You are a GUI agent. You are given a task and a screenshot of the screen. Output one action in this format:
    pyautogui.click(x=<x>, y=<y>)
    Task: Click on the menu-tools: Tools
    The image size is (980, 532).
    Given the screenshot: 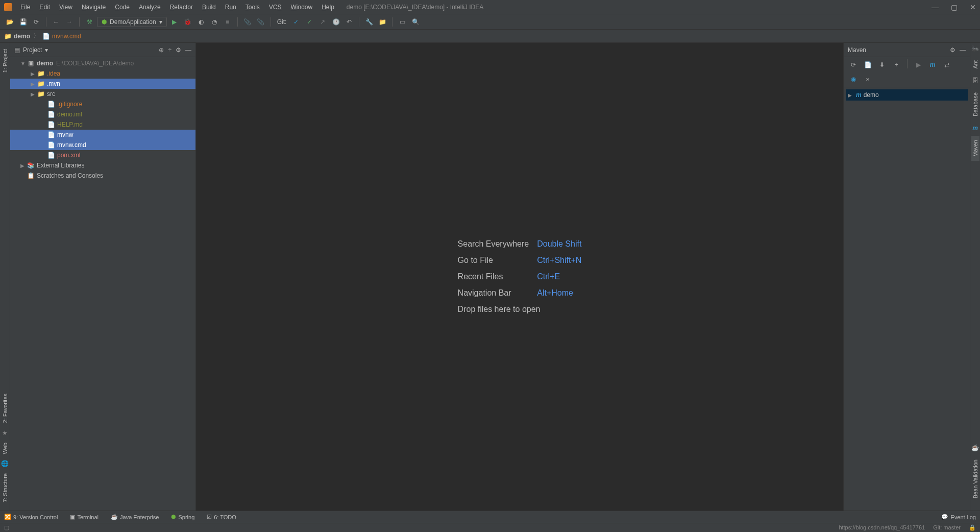 What is the action you would take?
    pyautogui.click(x=253, y=7)
    